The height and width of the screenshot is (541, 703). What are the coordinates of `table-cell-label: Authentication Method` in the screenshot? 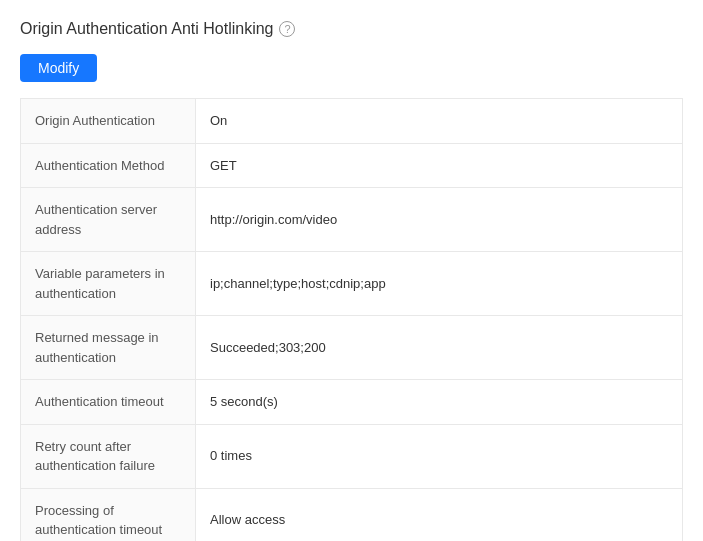 It's located at (108, 166).